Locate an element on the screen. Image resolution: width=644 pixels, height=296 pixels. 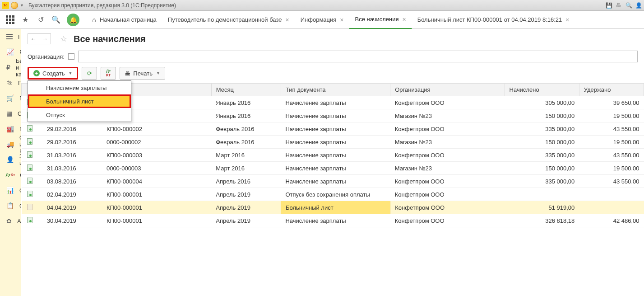
table-row: 31.03.20160000-000003Март 2016Начисление… is located at coordinates (333, 168).